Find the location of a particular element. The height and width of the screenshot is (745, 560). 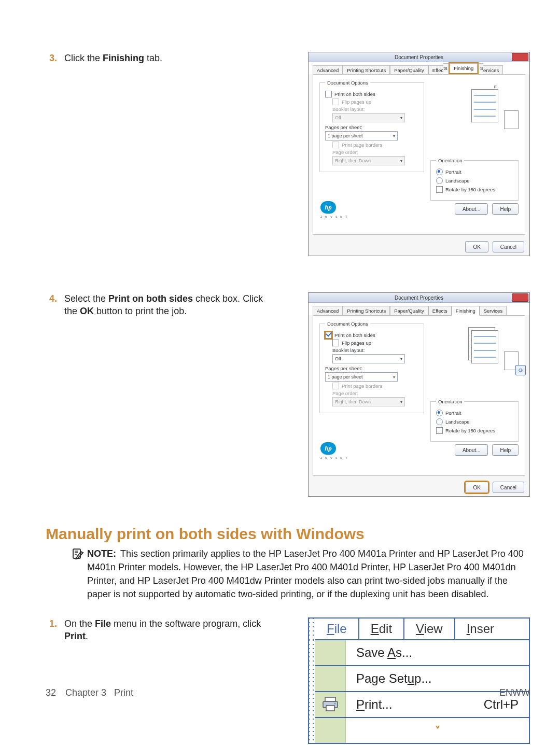

tab-effects-right: ts is located at coordinates (446, 68).